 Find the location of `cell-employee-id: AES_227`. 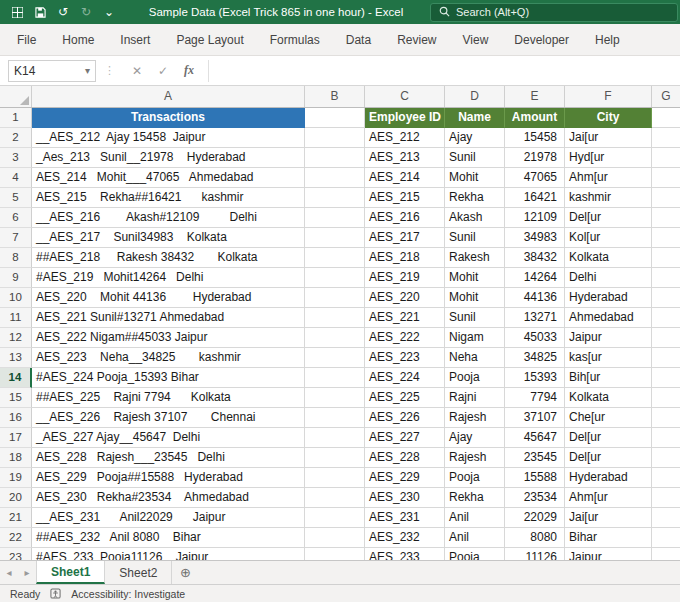

cell-employee-id: AES_227 is located at coordinates (405, 438).